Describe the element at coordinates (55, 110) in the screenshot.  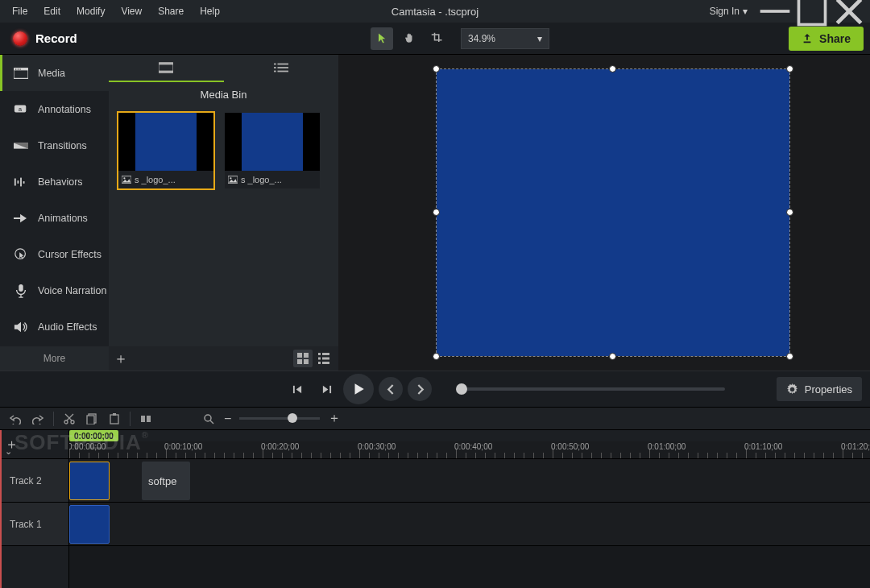
I see `sidebar-item-annotations: a Annotations` at that location.